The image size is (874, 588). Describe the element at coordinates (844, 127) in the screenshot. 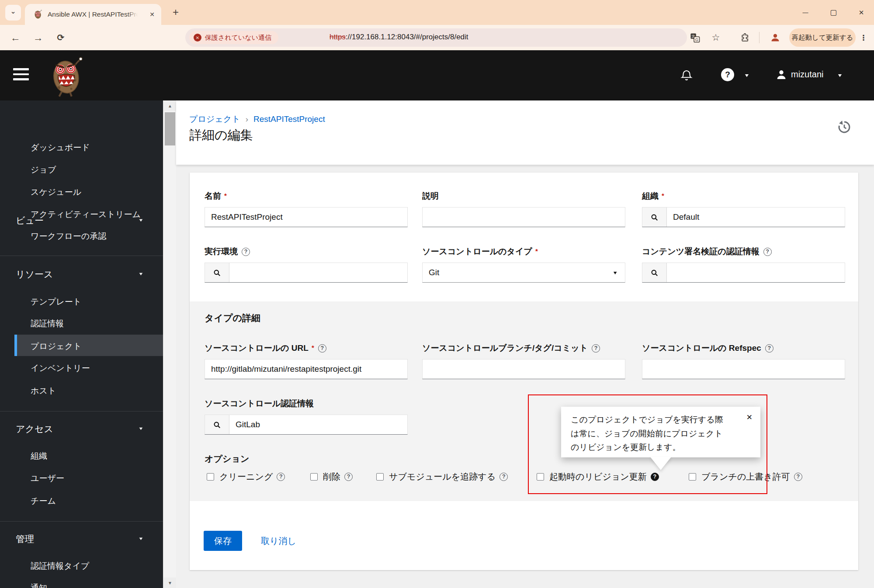

I see `history-icon` at that location.